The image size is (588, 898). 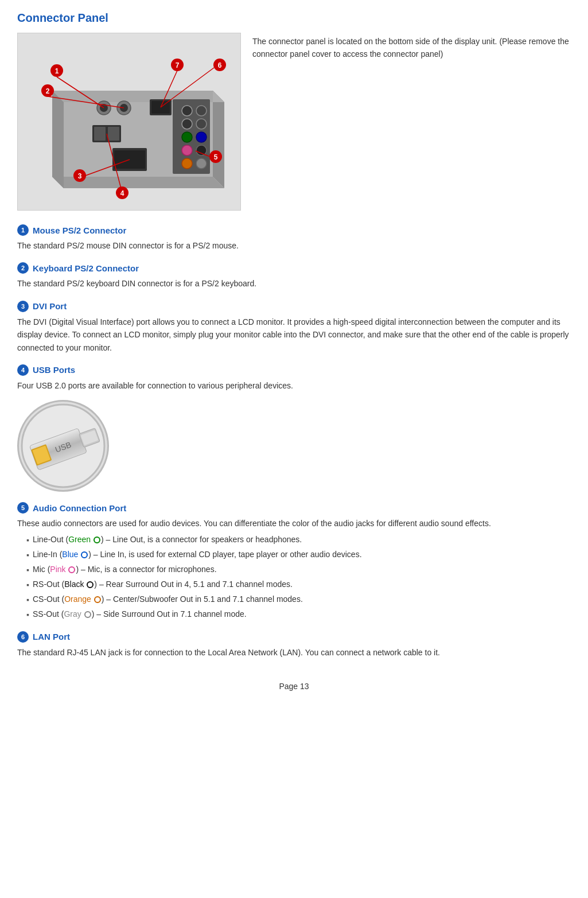 What do you see at coordinates (63, 446) in the screenshot?
I see `usb-diagram-svg: USB` at bounding box center [63, 446].